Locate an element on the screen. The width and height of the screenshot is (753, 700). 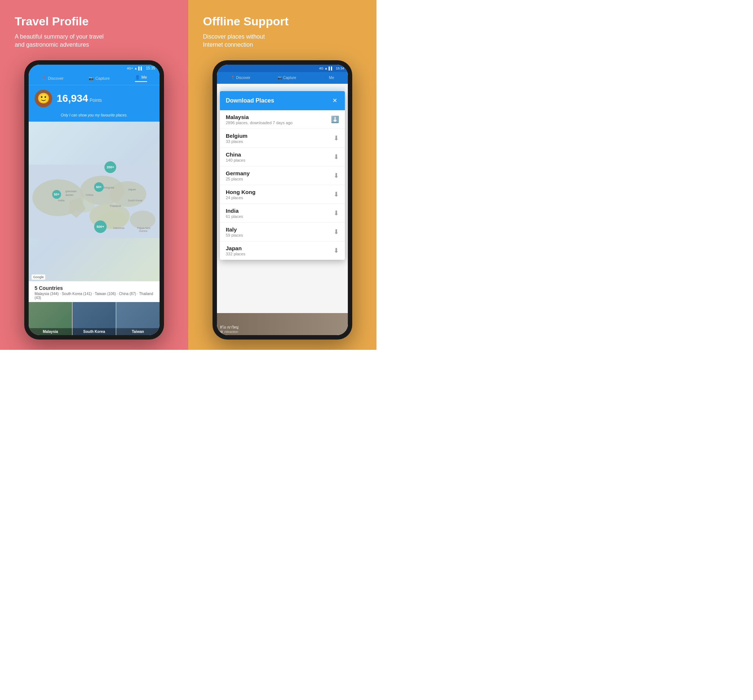
svg-text: akistan is located at coordinates (70, 195).